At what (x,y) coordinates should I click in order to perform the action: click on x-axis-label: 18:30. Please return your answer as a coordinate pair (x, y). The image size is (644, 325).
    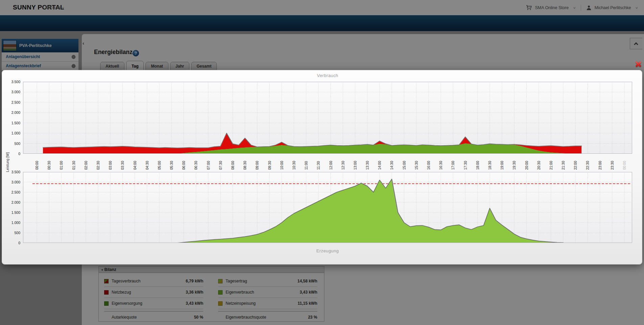
    Looking at the image, I should click on (490, 162).